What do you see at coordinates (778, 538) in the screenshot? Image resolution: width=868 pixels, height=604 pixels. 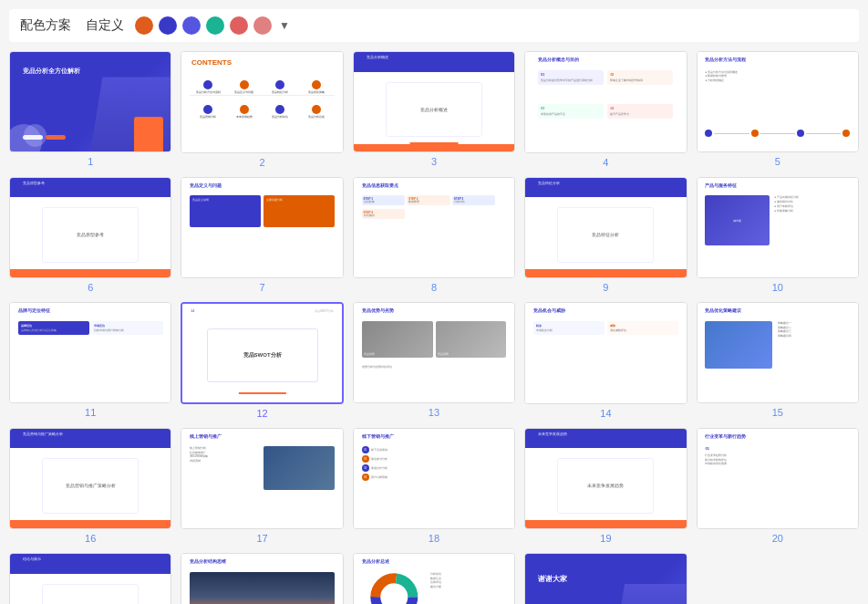 I see `slide-number-20: 20` at bounding box center [778, 538].